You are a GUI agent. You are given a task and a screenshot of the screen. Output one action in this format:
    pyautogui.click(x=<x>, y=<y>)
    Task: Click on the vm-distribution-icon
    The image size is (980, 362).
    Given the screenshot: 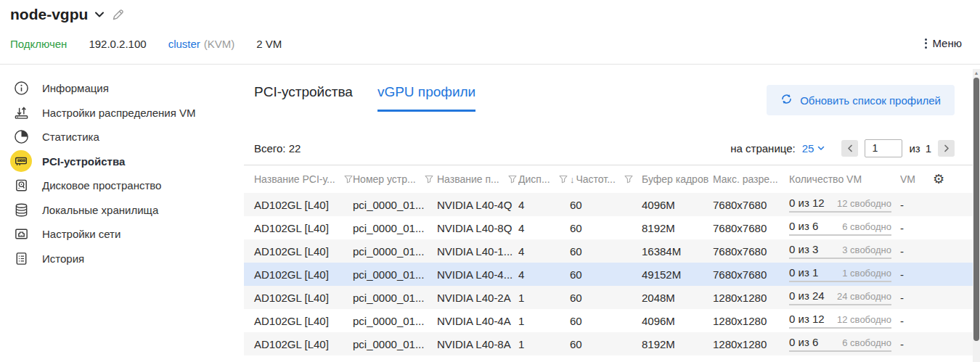 What is the action you would take?
    pyautogui.click(x=21, y=112)
    